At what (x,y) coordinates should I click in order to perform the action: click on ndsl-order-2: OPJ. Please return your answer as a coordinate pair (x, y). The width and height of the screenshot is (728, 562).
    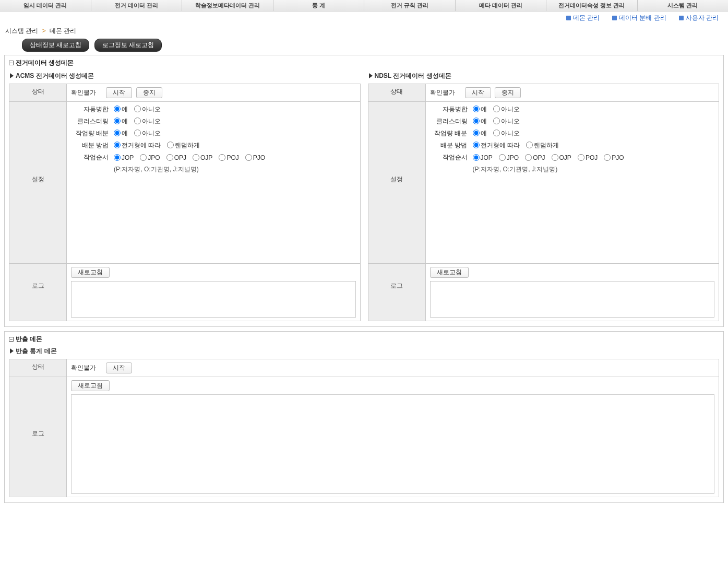
    Looking at the image, I should click on (535, 158).